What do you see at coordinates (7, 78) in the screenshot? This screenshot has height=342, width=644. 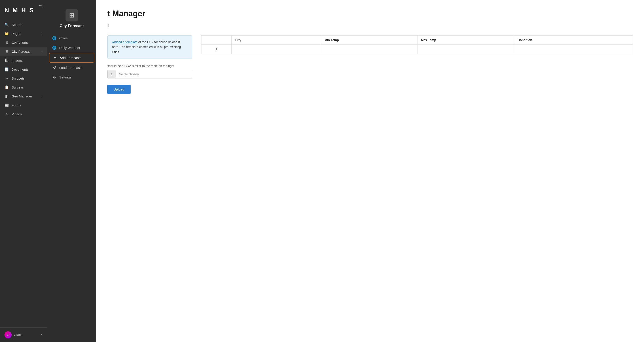 I see `snippets-icon: ✂` at bounding box center [7, 78].